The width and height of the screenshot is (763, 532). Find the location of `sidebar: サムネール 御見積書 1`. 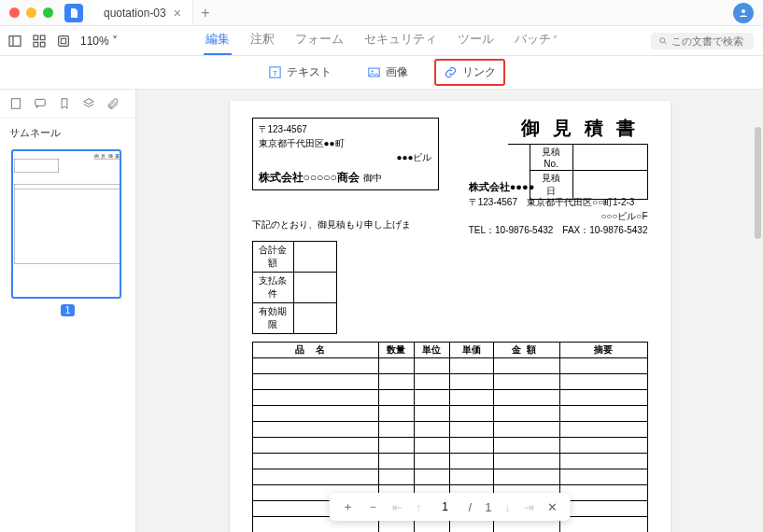

sidebar: サムネール 御見積書 1 is located at coordinates (68, 311).